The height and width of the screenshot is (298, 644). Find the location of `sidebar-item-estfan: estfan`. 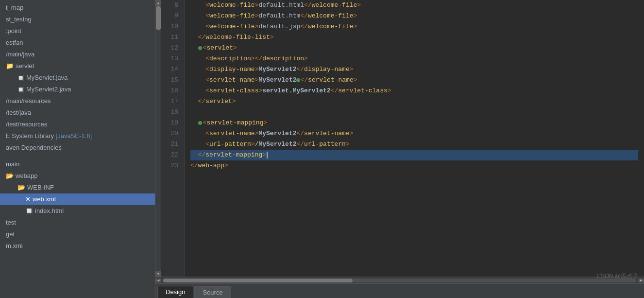

sidebar-item-estfan: estfan is located at coordinates (78, 43).